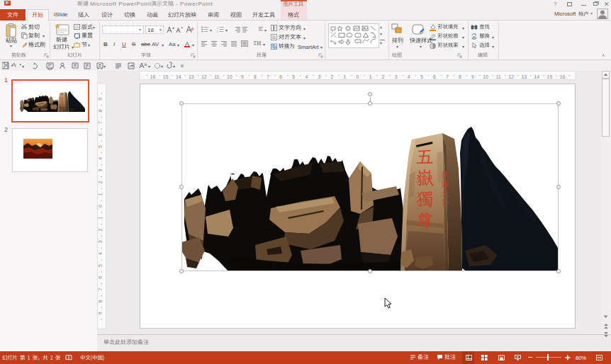 The width and height of the screenshot is (611, 364). What do you see at coordinates (475, 37) in the screenshot?
I see `svg-text: ac` at bounding box center [475, 37].